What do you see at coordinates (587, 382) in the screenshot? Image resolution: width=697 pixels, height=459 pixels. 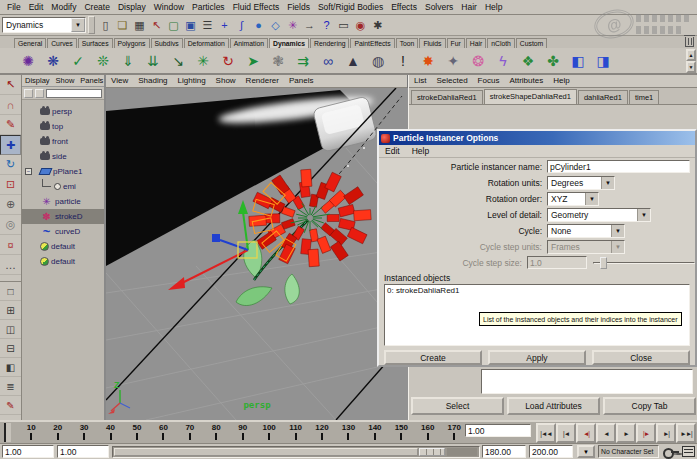 I see `ae-notes-field` at bounding box center [587, 382].